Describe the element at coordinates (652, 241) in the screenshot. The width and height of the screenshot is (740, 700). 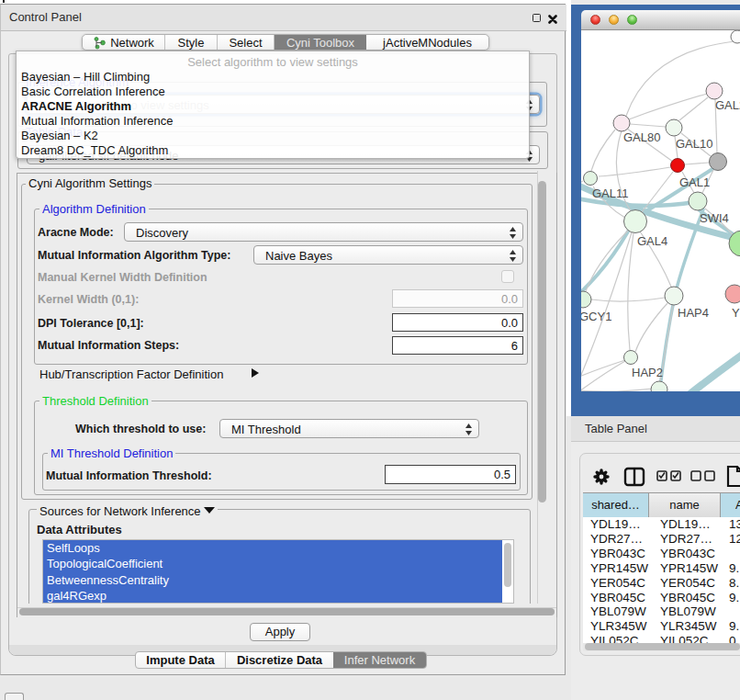
I see `svg-text: GAL4` at that location.